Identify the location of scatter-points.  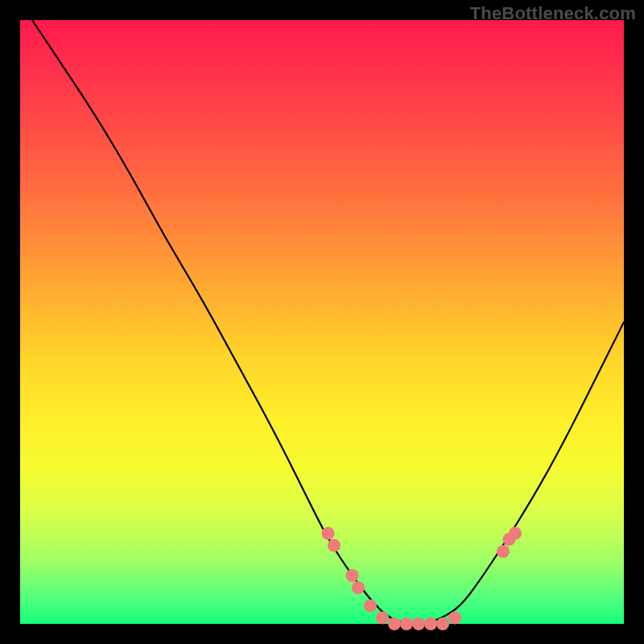
(422, 580).